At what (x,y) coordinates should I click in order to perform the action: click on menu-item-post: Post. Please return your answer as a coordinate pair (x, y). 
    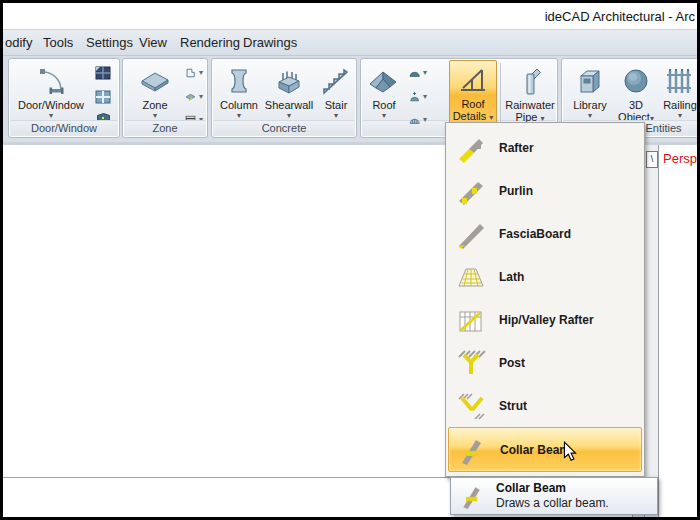
    Looking at the image, I should click on (545, 362).